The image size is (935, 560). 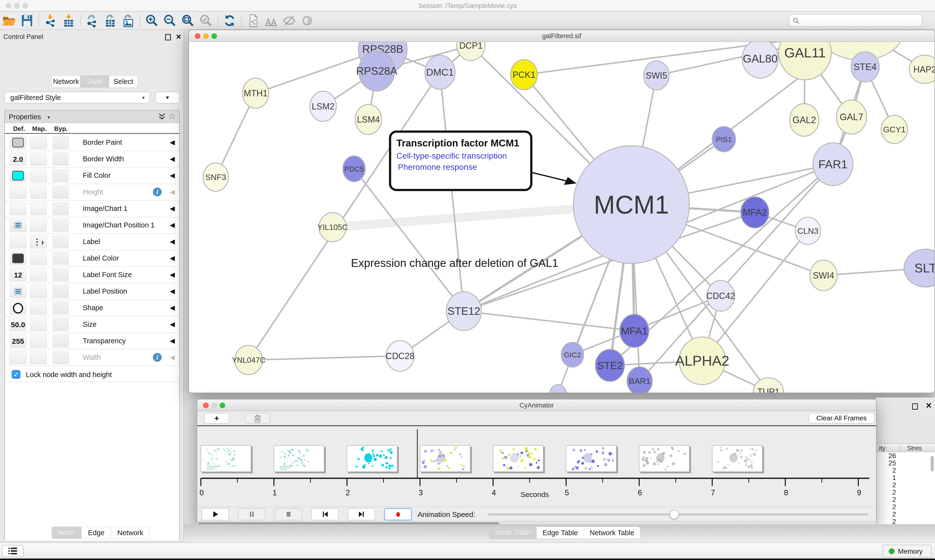 I want to click on float-panel-icon, so click(x=168, y=37).